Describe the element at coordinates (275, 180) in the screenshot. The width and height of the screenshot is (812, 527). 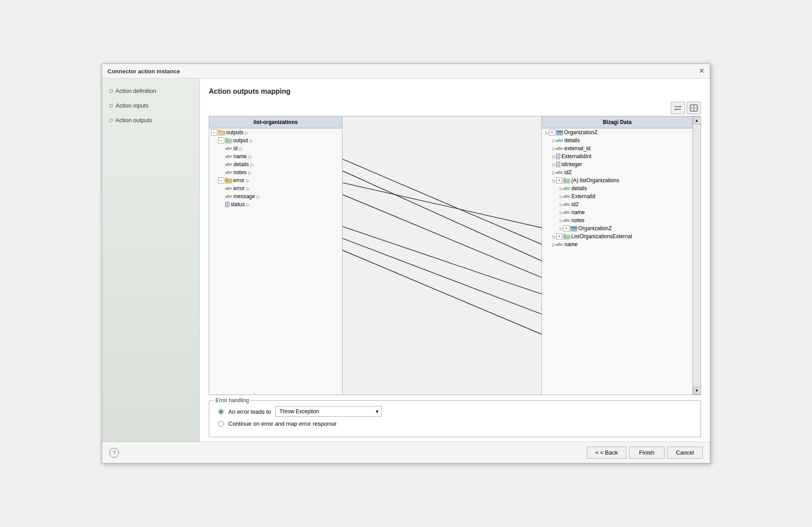
I see `tree-node-error-folder: − error ▷` at that location.